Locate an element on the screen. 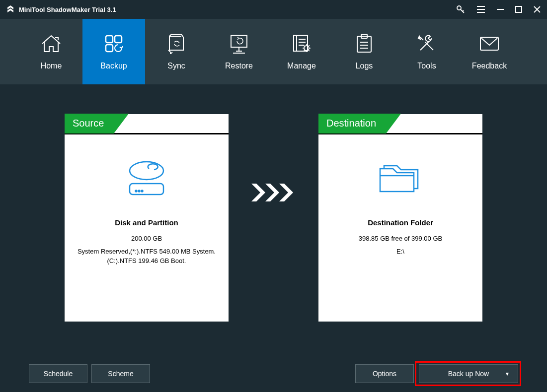 This screenshot has width=547, height=392. nav-label: Sync is located at coordinates (176, 66).